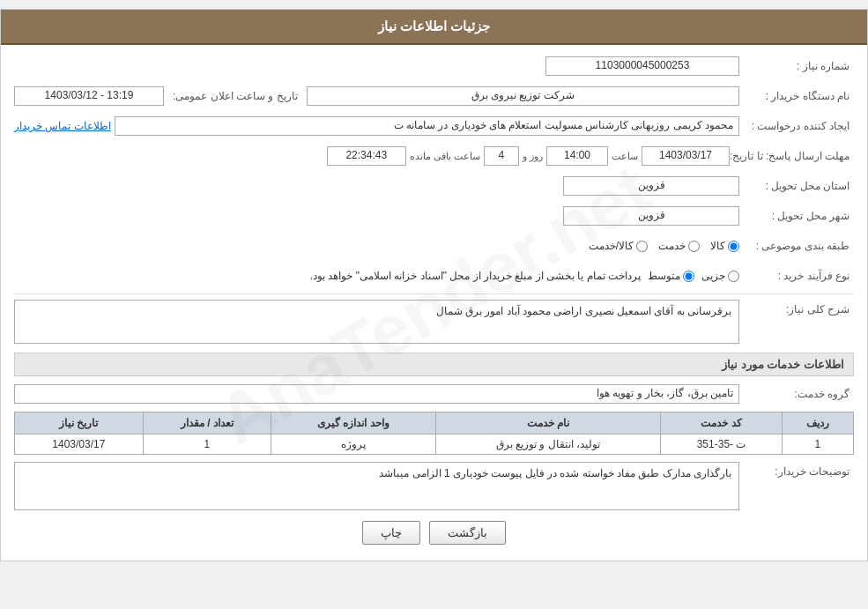  Describe the element at coordinates (797, 216) in the screenshot. I see `city-label: شهر محل تحویل :` at that location.